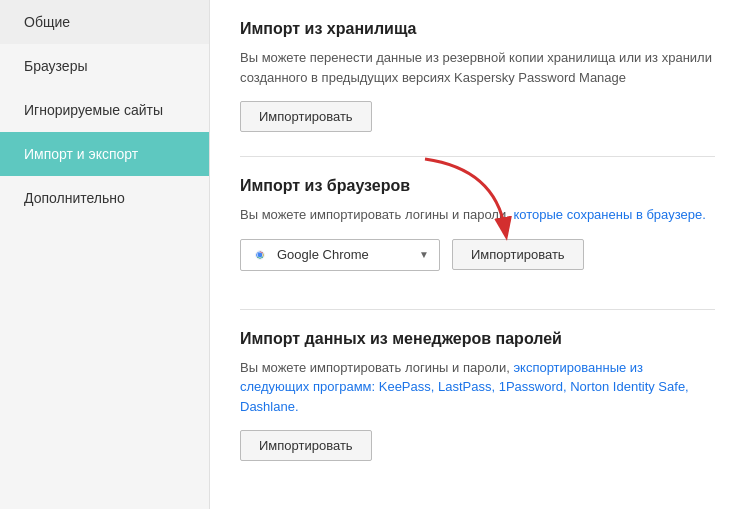  I want to click on section-desc-browser: Вы можете импортировать логины и пароли,…, so click(478, 215).